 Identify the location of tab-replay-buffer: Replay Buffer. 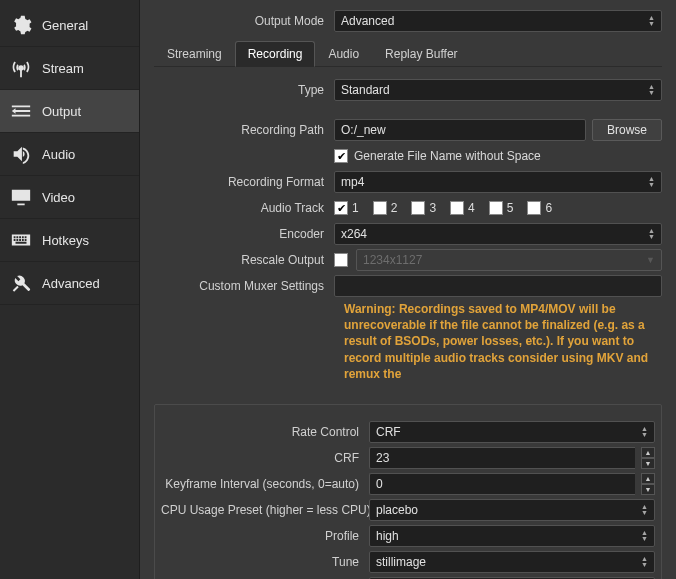
(422, 54).